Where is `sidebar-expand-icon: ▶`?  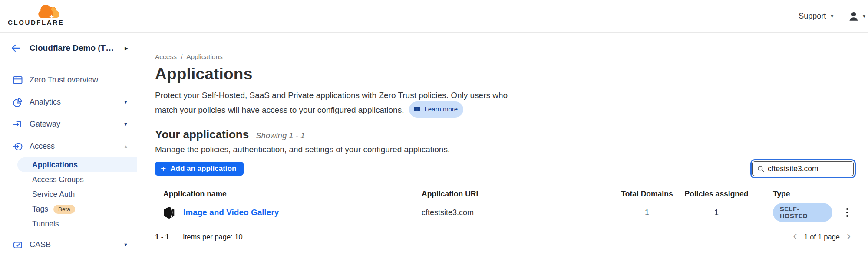 sidebar-expand-icon: ▶ is located at coordinates (126, 49).